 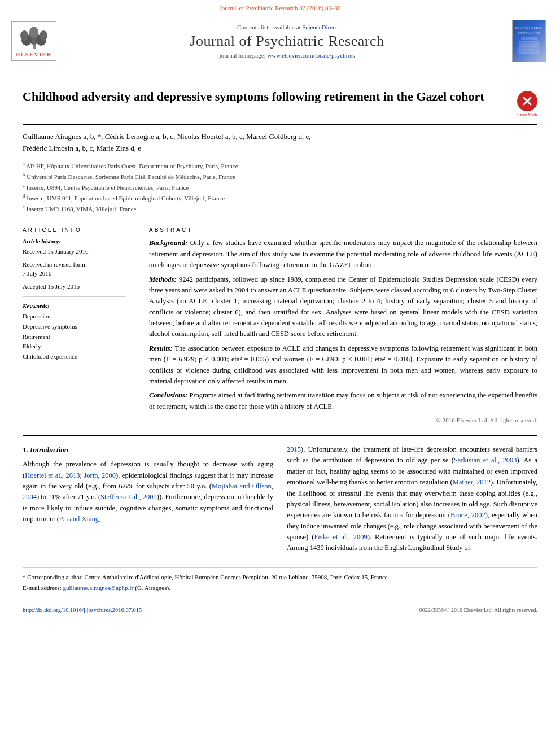 I want to click on journal-citation-text: Journal of Psychiatric Research 82 (2016…, so click(x=280, y=8).